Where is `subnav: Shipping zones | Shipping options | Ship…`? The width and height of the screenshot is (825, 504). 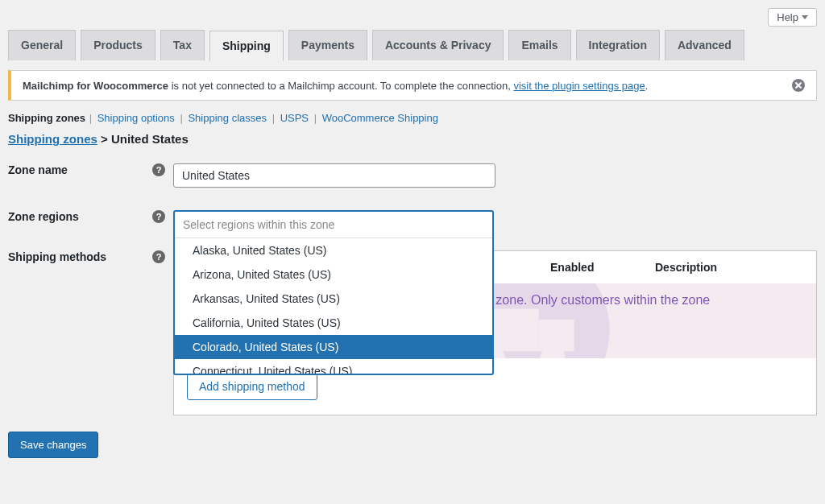 subnav: Shipping zones | Shipping options | Ship… is located at coordinates (412, 118).